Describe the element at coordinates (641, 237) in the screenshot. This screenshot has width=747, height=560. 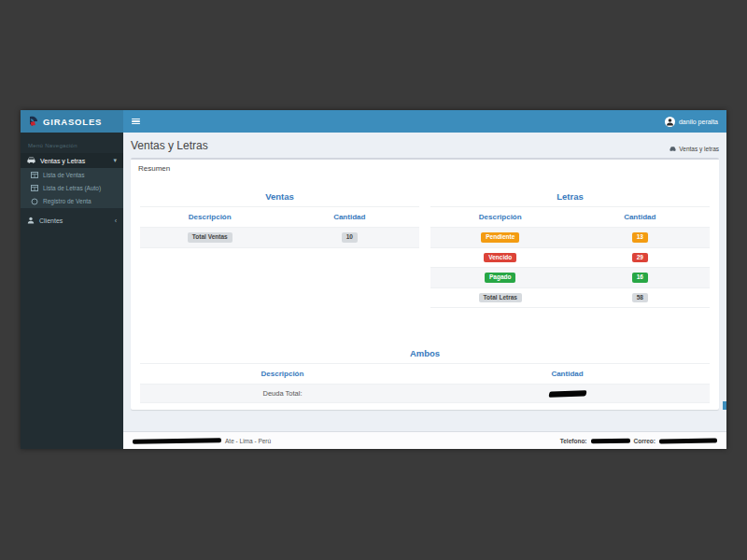
I see `count-badge: 13` at that location.